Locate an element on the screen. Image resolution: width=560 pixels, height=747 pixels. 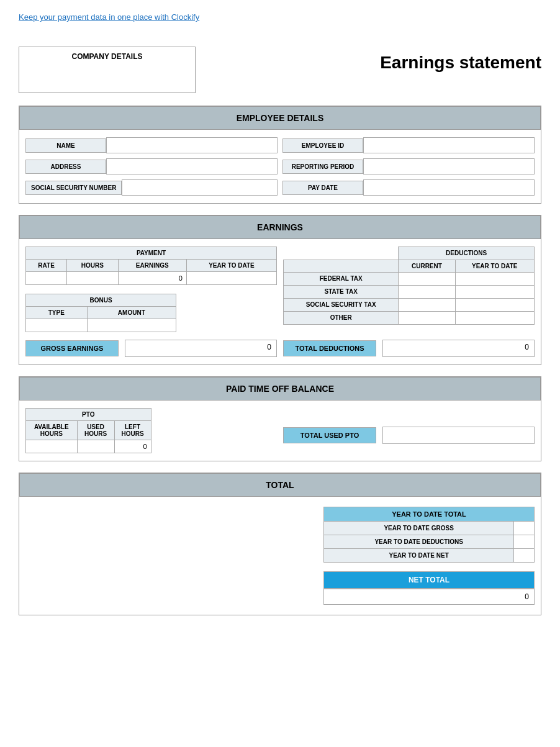
pto-used-cell is located at coordinates (96, 447).